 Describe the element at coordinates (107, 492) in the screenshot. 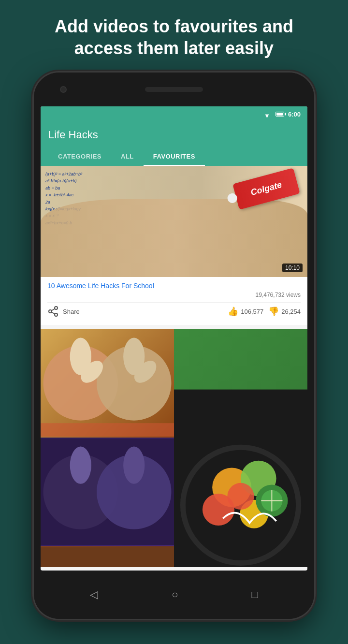

I see `dark-food-svg` at that location.